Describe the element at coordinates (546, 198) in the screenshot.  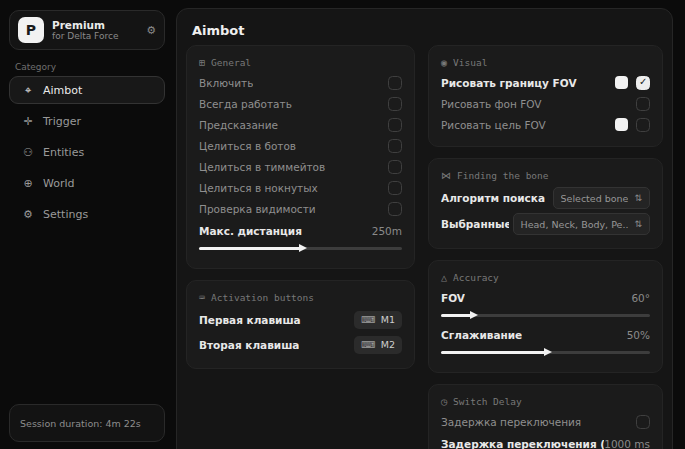
I see `setting-row-bone-algorithm: Алгоритм поиска кост Selected bone ⇅` at that location.